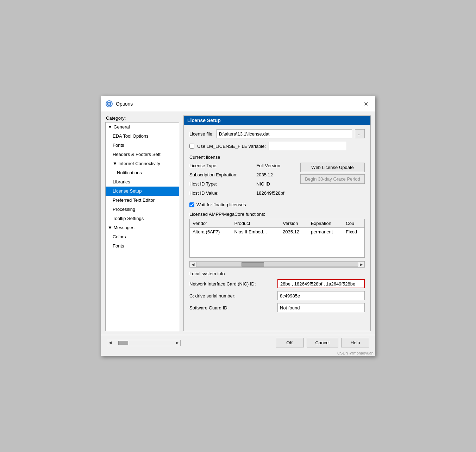 This screenshot has height=452, width=476. I want to click on cdrive-key: C: drive serial number:, so click(233, 296).